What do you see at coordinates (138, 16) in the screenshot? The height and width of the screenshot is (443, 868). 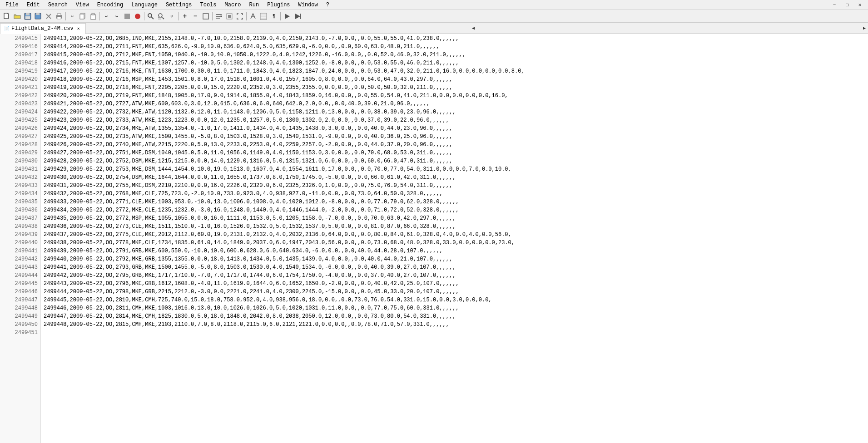 I see `macro-stop-button` at bounding box center [138, 16].